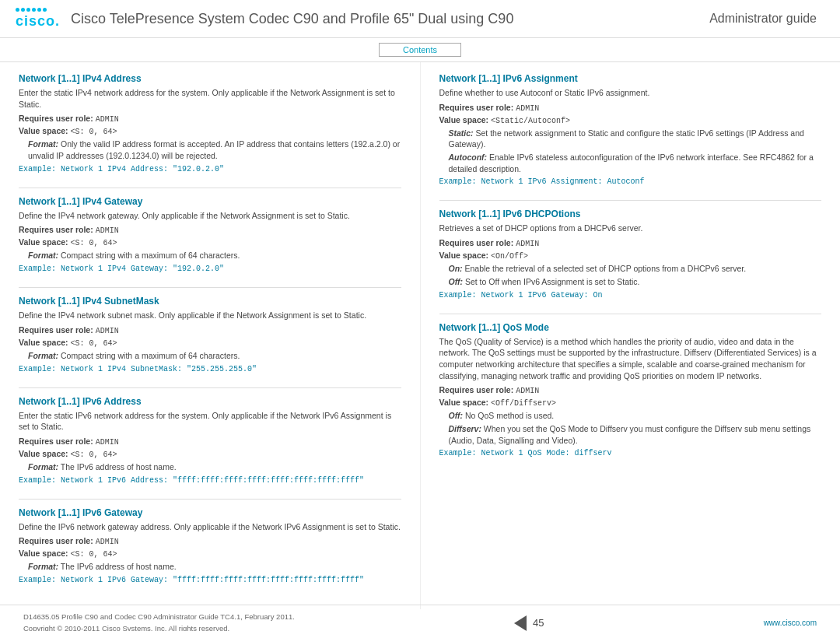  What do you see at coordinates (107, 442) in the screenshot?
I see `requires-value-4: ADMIN` at bounding box center [107, 442].